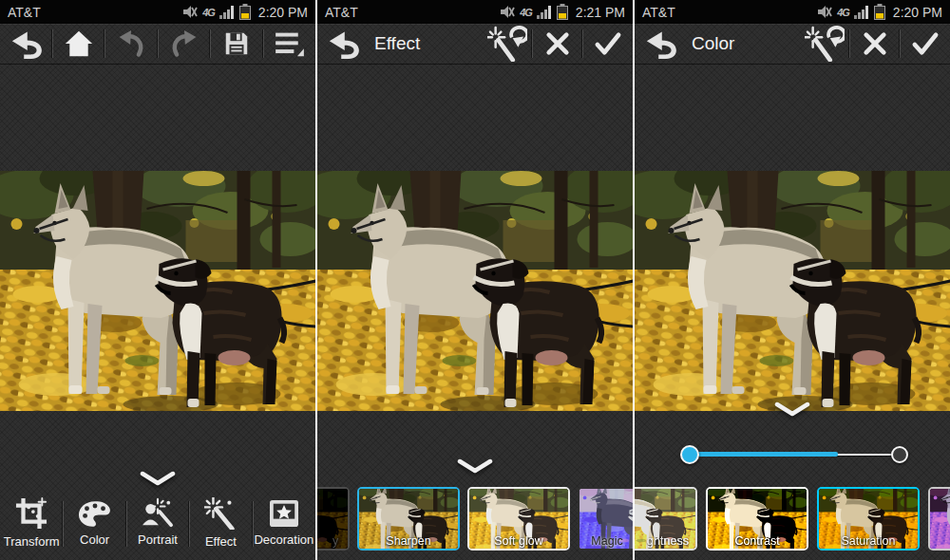 The height and width of the screenshot is (560, 950). What do you see at coordinates (825, 44) in the screenshot?
I see `wand-reset-icon` at bounding box center [825, 44].